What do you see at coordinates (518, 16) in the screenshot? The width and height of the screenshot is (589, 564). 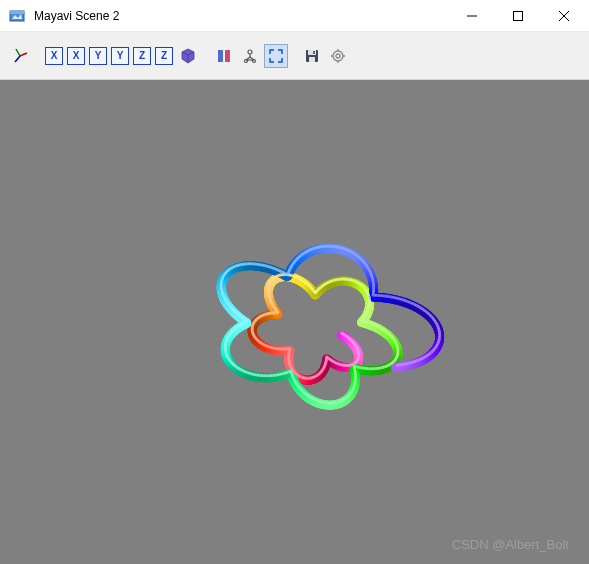 I see `window-controls` at bounding box center [518, 16].